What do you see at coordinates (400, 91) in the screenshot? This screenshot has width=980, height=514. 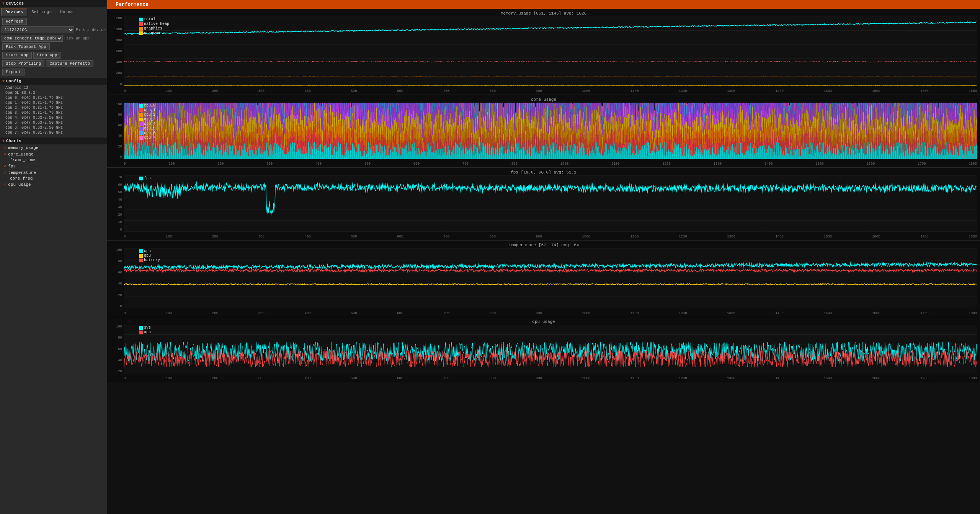 I see `x-mem-600: 600` at bounding box center [400, 91].